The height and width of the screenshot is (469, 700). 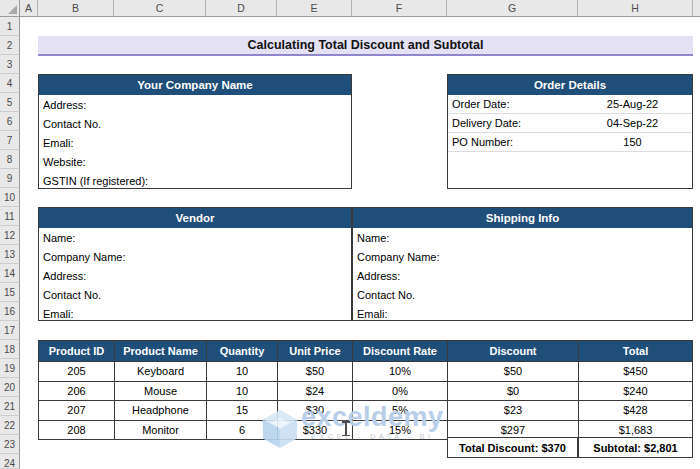 What do you see at coordinates (514, 410) in the screenshot?
I see `table-cell: $23` at bounding box center [514, 410].